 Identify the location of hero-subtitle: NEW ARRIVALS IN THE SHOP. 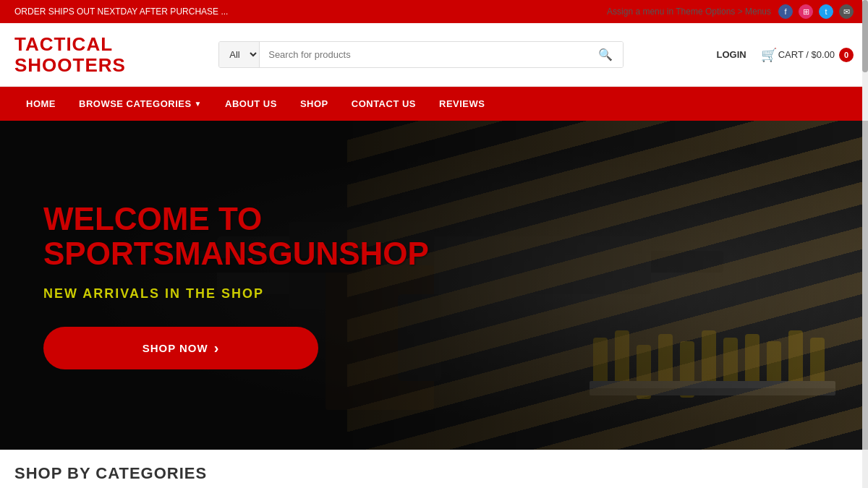
(236, 294).